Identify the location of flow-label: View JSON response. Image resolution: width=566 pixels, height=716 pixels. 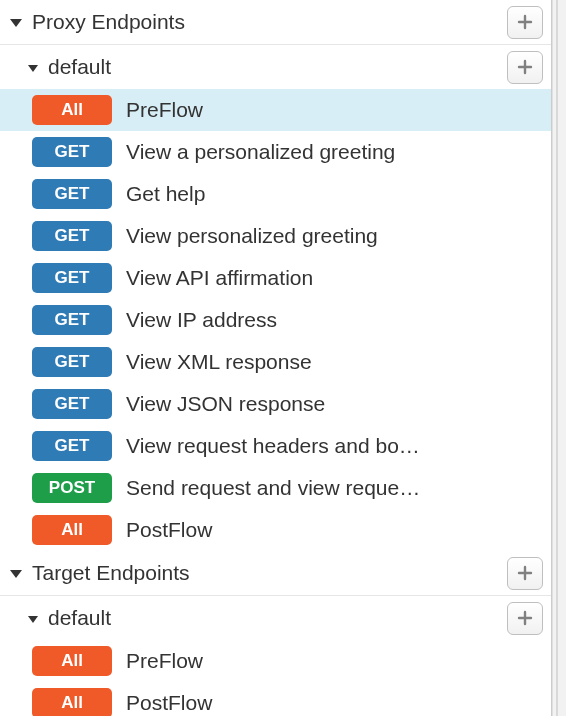
(334, 404).